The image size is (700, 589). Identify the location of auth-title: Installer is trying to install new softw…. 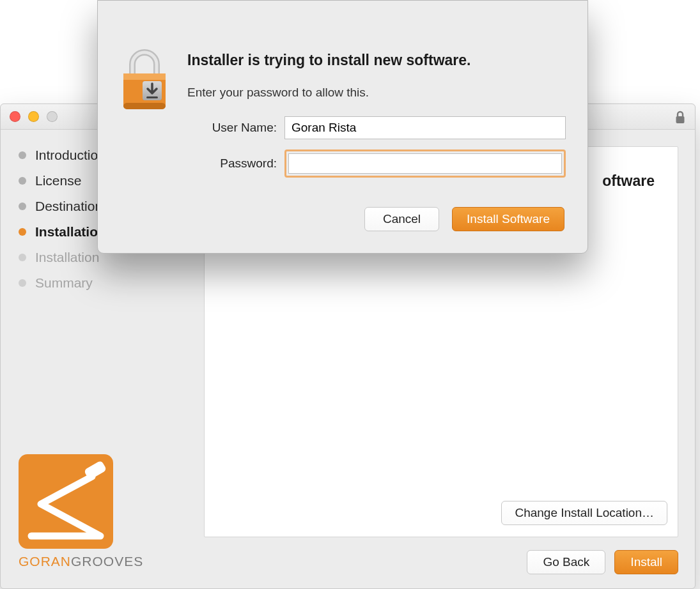
(377, 60).